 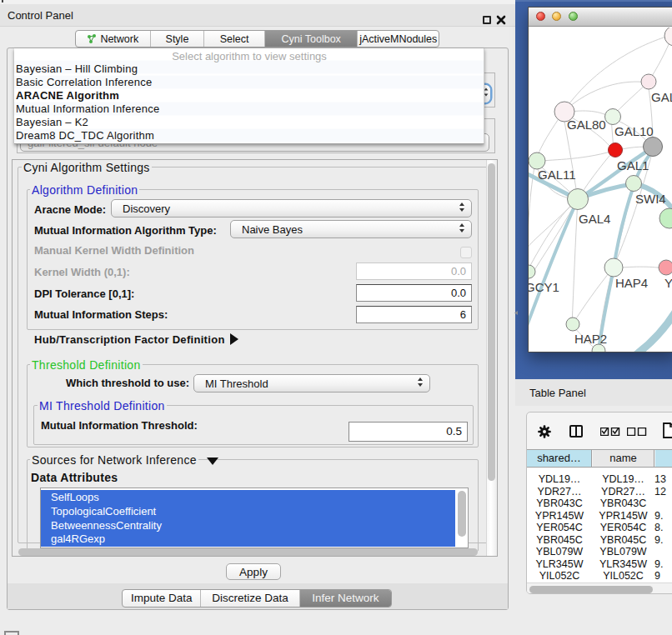 I want to click on svg-text: GAL10, so click(x=634, y=132).